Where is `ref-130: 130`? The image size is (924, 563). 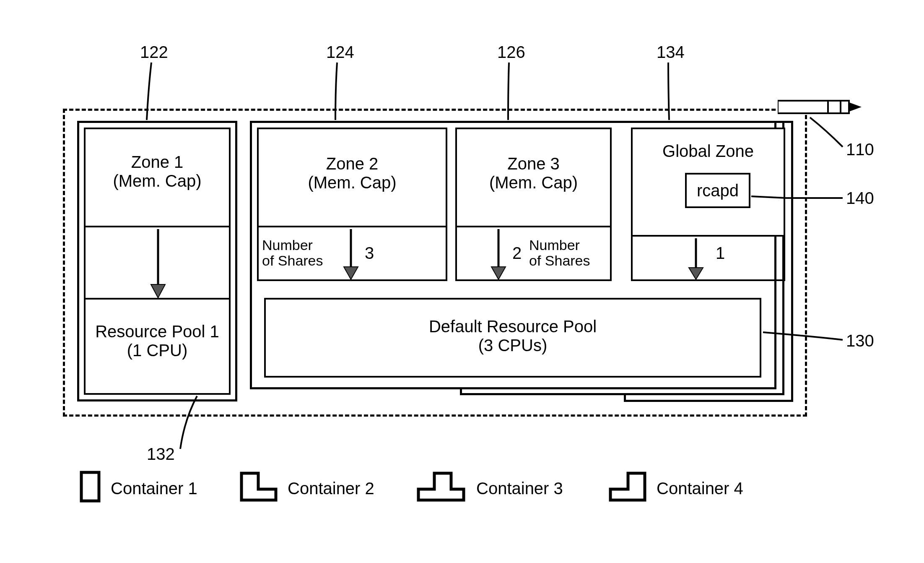 ref-130: 130 is located at coordinates (860, 341).